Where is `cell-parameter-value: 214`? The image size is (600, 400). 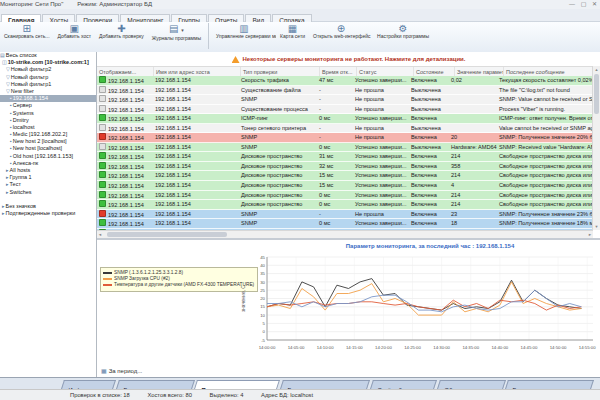
cell-parameter-value: 214 is located at coordinates (473, 196).